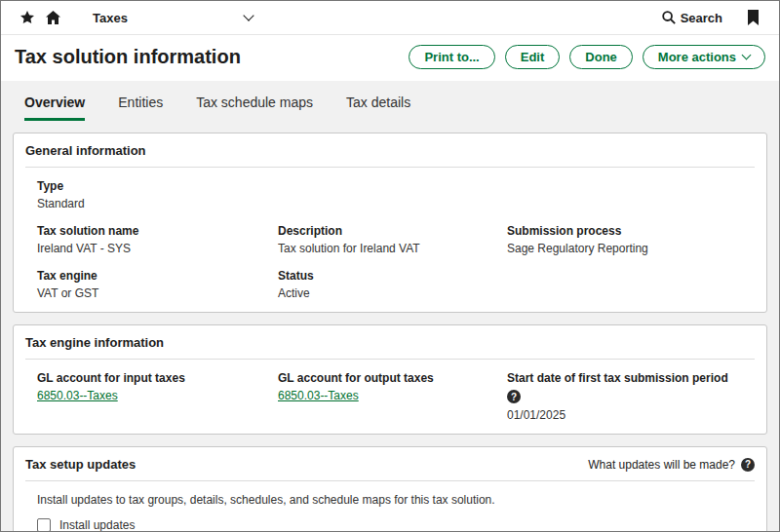  What do you see at coordinates (152, 186) in the screenshot?
I see `type-label: Type` at bounding box center [152, 186].